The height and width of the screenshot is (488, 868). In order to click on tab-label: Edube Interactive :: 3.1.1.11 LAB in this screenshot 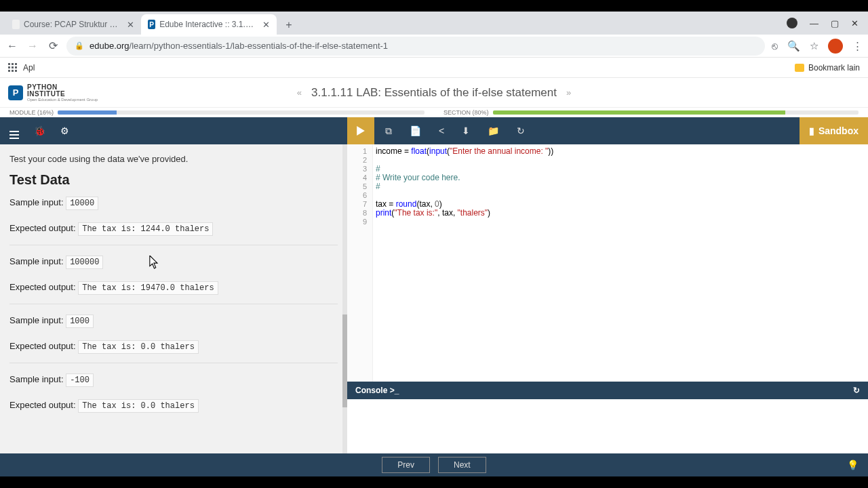, I will do `click(207, 24)`.